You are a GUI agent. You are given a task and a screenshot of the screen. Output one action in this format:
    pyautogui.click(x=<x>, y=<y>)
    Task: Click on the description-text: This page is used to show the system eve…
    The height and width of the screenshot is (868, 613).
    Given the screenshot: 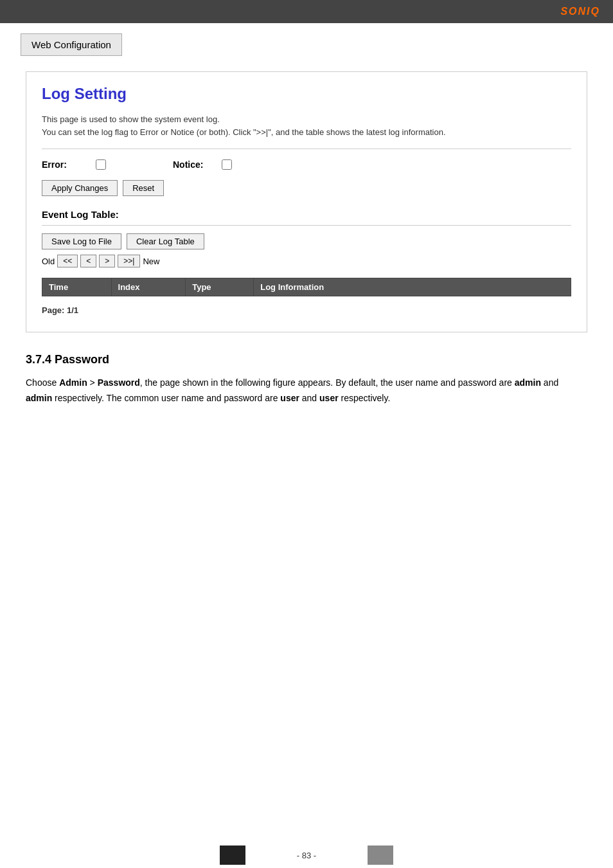 What is the action you would take?
    pyautogui.click(x=306, y=131)
    